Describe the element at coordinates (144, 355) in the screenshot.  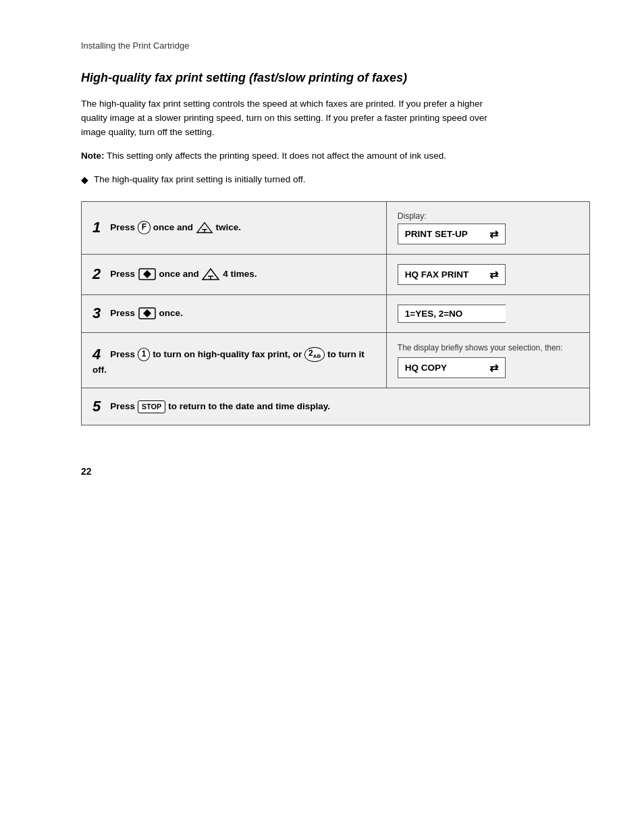
I see `one-button-icon: 1` at that location.